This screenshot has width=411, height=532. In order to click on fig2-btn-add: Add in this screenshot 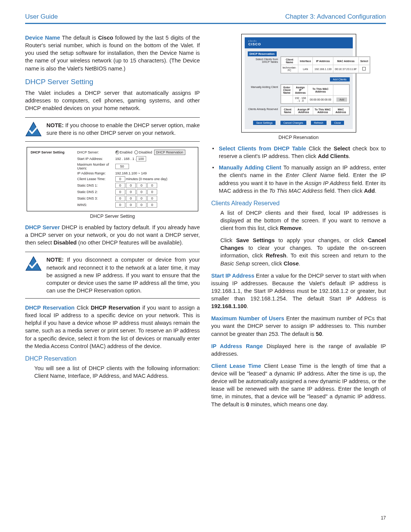, I will do `click(342, 100)`.